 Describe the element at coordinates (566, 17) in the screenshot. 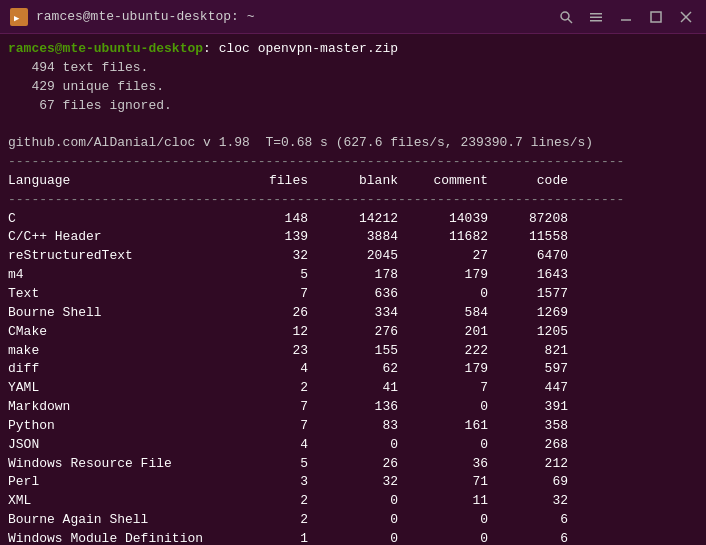

I see `search-button` at that location.